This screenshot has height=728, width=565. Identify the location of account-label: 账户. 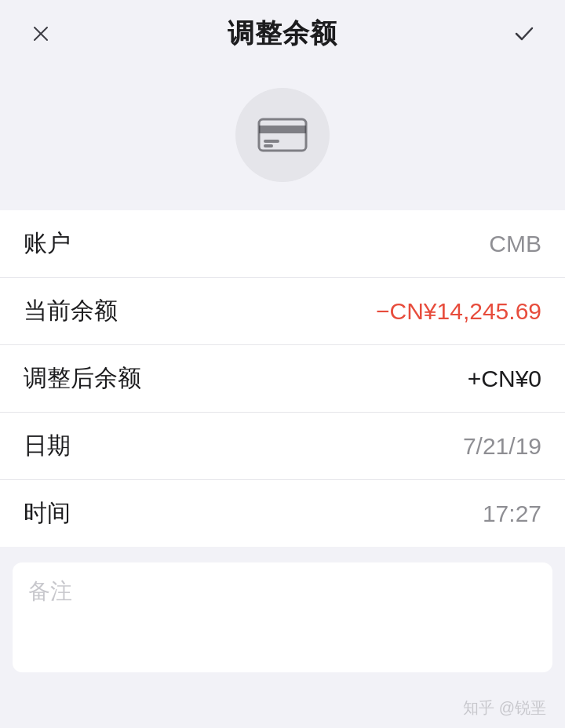
(47, 243).